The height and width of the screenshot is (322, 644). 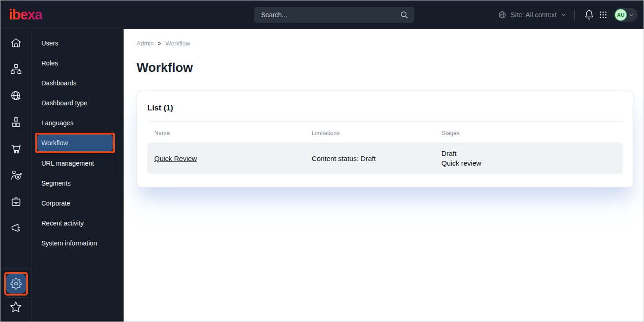 What do you see at coordinates (16, 175) in the screenshot?
I see `icon-rail` at bounding box center [16, 175].